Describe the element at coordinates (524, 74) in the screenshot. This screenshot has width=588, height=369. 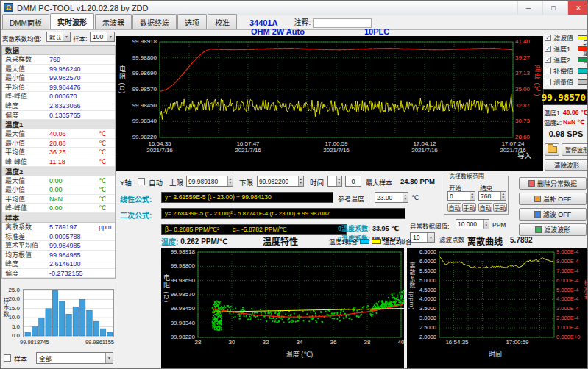
I see `axis-tick: 37.13` at that location.